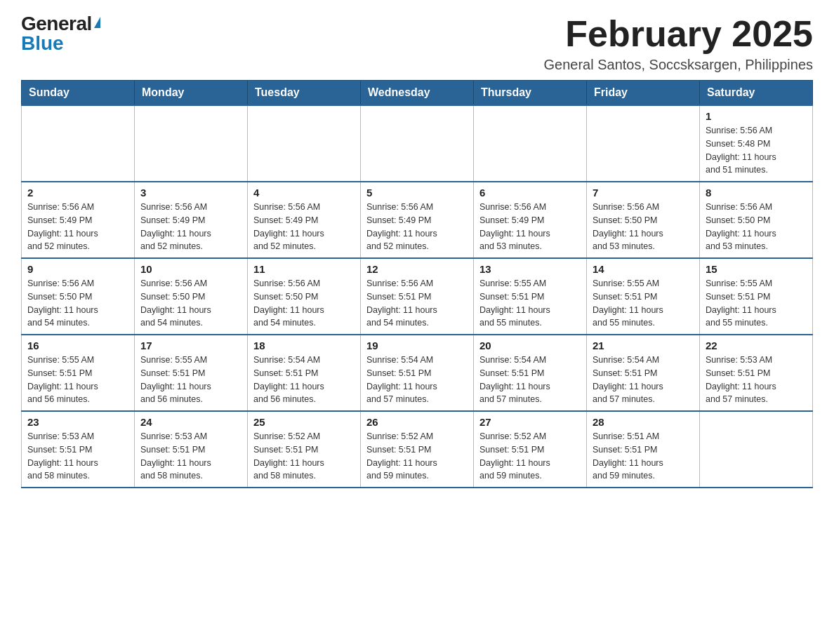 Image resolution: width=834 pixels, height=644 pixels. Describe the element at coordinates (531, 449) in the screenshot. I see `calendar-cell: 27Sunrise: 5:52 AMSunset: 5:51 PMDayligh…` at that location.